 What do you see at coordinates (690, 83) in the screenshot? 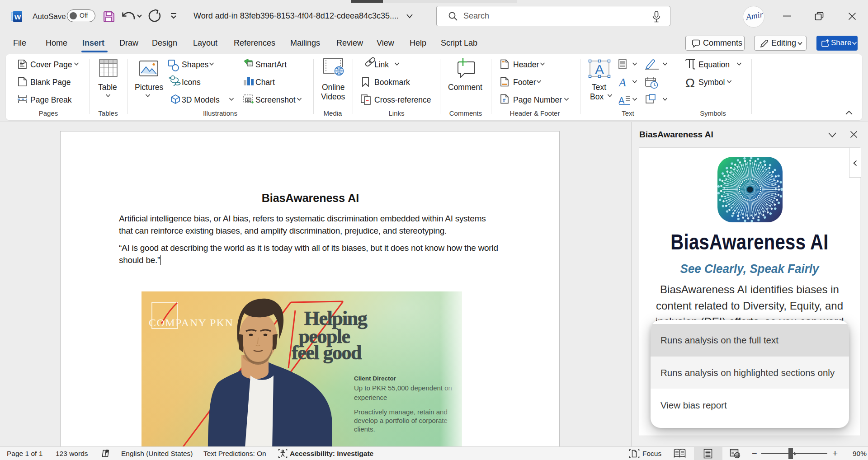
I see `svg-text: Ω` at bounding box center [690, 83].